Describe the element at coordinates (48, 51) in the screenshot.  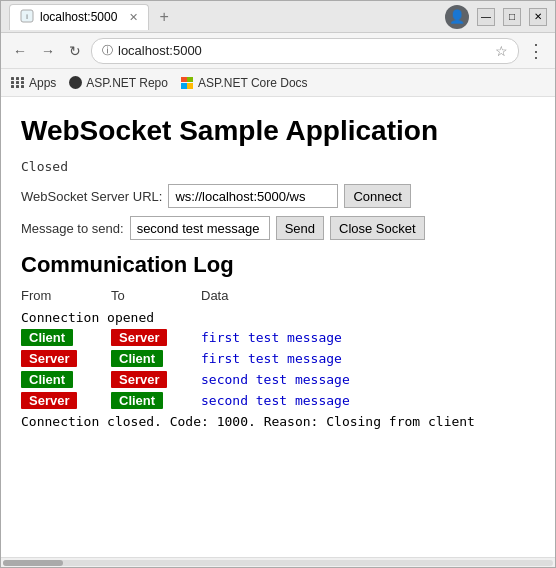
I see `forward-btn: →` at that location.